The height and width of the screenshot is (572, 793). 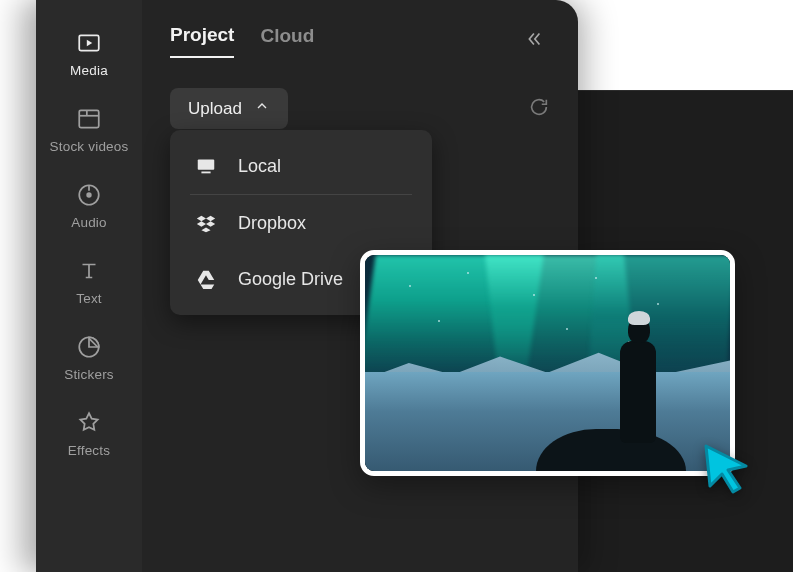 What do you see at coordinates (206, 279) in the screenshot?
I see `google-drive-icon` at bounding box center [206, 279].